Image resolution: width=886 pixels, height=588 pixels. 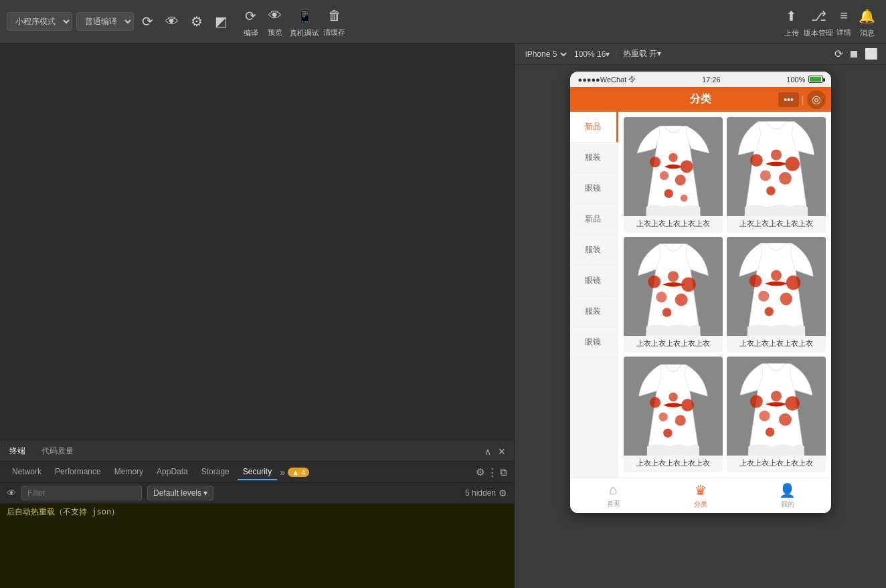 What do you see at coordinates (776, 344) in the screenshot?
I see `product-name-4: 上衣上衣上衣上衣上衣` at bounding box center [776, 344].